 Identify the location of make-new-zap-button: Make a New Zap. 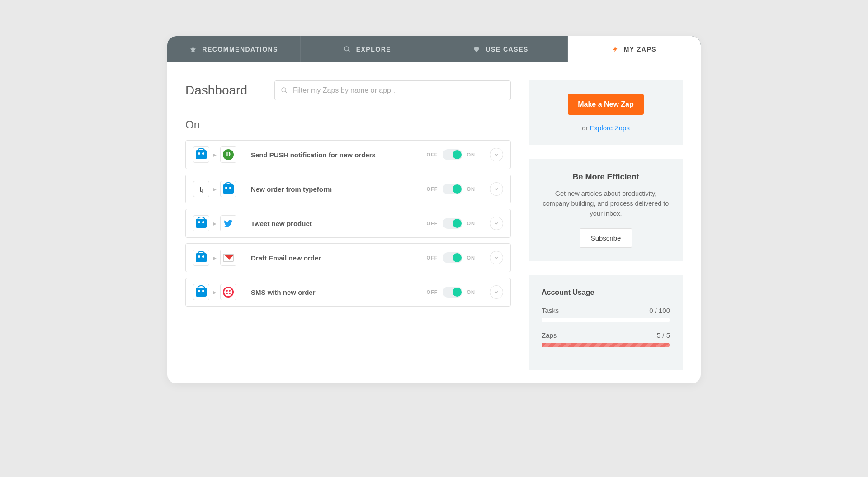
(606, 104).